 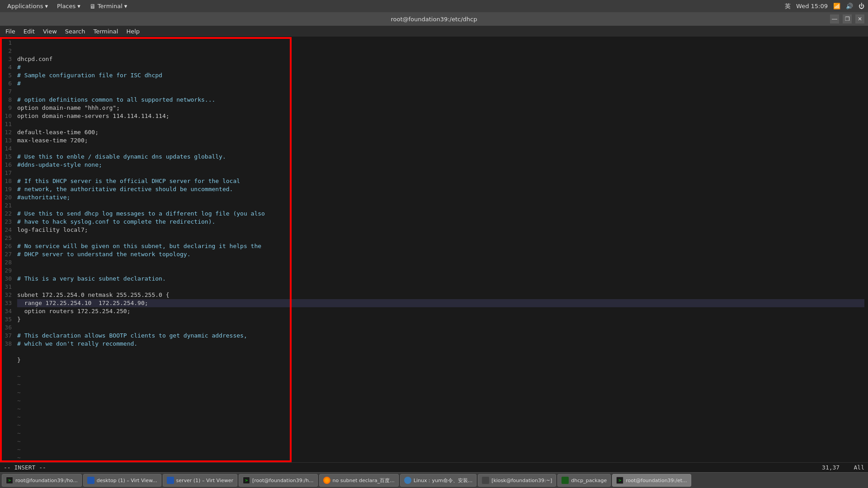 I want to click on root-icon: >, so click(x=246, y=480).